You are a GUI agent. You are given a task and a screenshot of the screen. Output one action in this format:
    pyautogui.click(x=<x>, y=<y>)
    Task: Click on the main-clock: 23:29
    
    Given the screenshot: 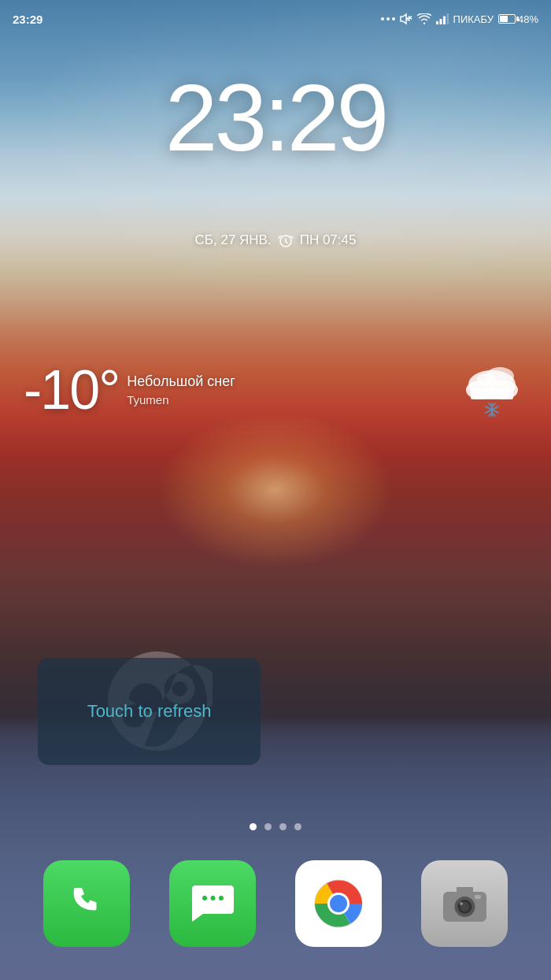 What is the action you would take?
    pyautogui.click(x=276, y=117)
    